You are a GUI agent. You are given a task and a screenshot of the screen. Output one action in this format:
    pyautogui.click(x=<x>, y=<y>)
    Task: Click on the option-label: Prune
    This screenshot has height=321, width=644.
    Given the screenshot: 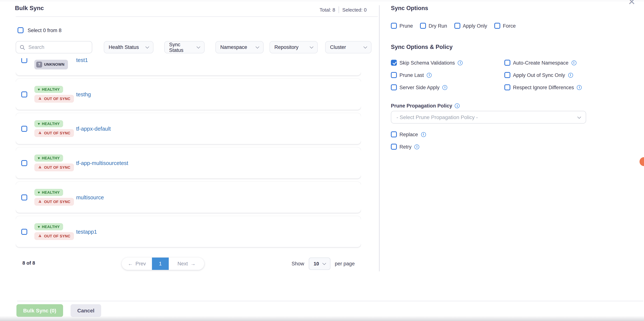 What is the action you would take?
    pyautogui.click(x=406, y=26)
    